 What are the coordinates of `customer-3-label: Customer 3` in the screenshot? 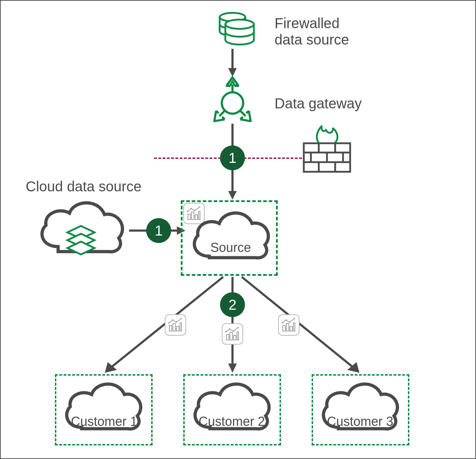 It's located at (360, 422).